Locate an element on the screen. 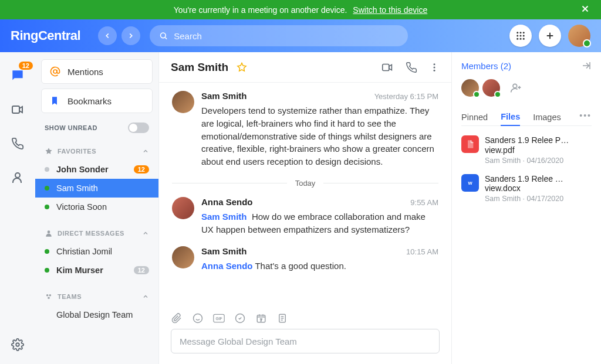  dialpad-button is located at coordinates (521, 36).